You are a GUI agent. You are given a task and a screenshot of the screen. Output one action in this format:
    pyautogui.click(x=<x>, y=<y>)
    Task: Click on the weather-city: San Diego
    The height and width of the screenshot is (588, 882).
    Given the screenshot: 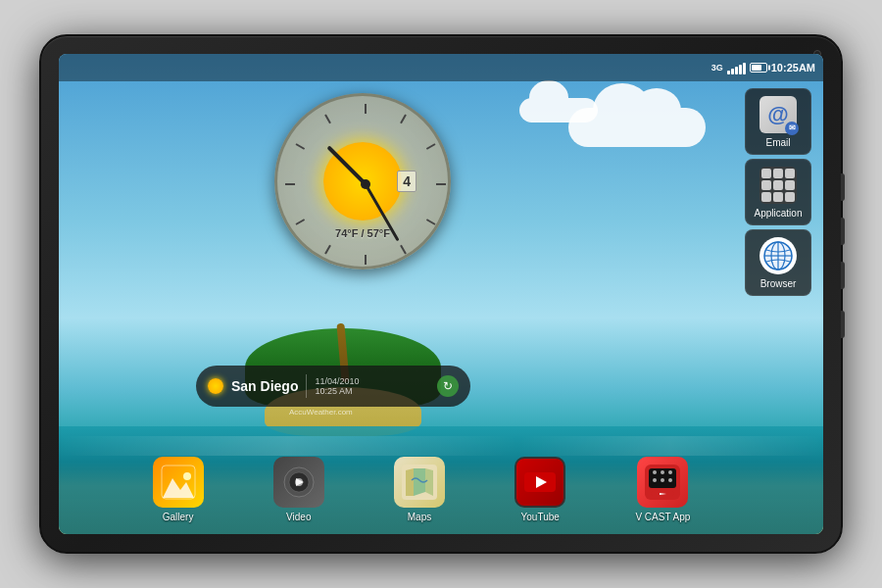 What is the action you would take?
    pyautogui.click(x=265, y=386)
    